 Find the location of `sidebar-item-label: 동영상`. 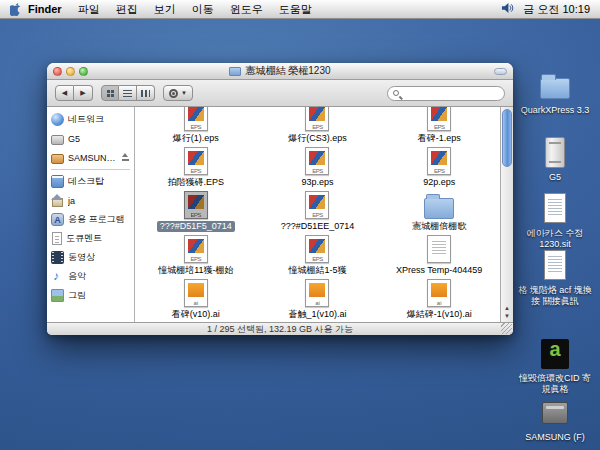

sidebar-item-label: 동영상 is located at coordinates (99, 258).